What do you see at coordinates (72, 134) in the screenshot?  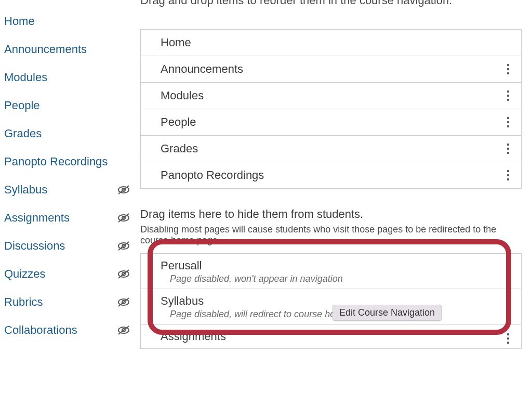 I see `sidebar-item-grades: Grades` at bounding box center [72, 134].